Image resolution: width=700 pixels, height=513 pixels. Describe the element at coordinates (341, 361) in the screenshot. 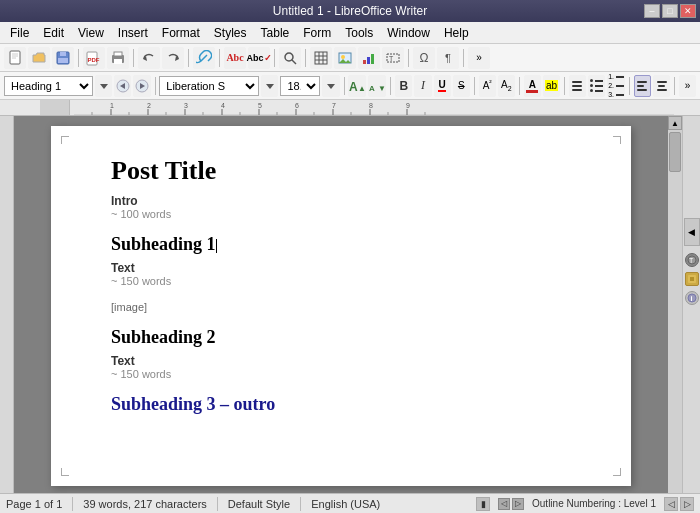

I see `text2-label: Text` at that location.